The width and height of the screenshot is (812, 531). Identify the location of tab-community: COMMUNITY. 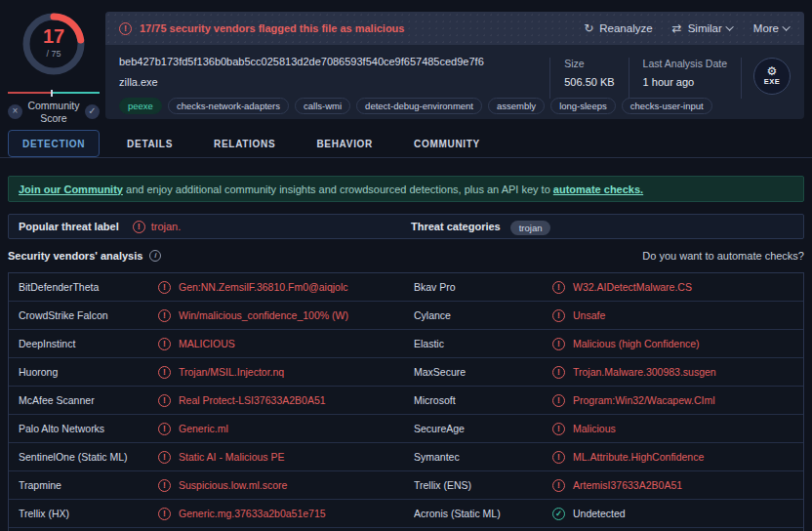
(447, 143).